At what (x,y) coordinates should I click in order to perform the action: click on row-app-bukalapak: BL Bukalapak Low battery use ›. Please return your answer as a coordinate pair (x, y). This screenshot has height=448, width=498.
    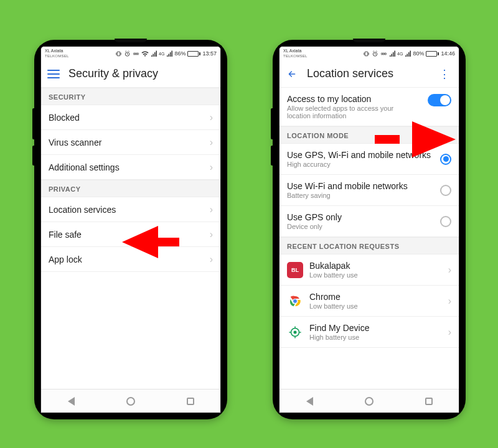
    Looking at the image, I should click on (369, 270).